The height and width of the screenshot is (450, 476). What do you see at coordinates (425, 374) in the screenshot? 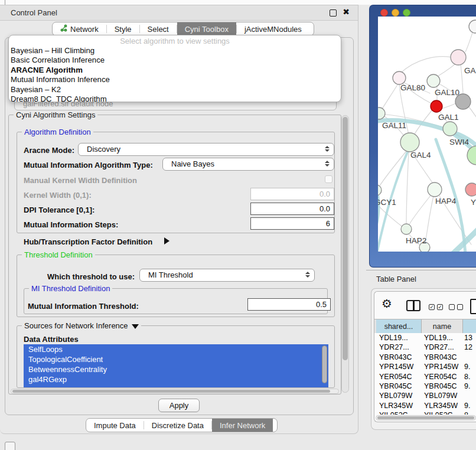
I see `table-body: YDL19...YDL19...13YDR27...YDR27...12YBR0…` at bounding box center [425, 374].